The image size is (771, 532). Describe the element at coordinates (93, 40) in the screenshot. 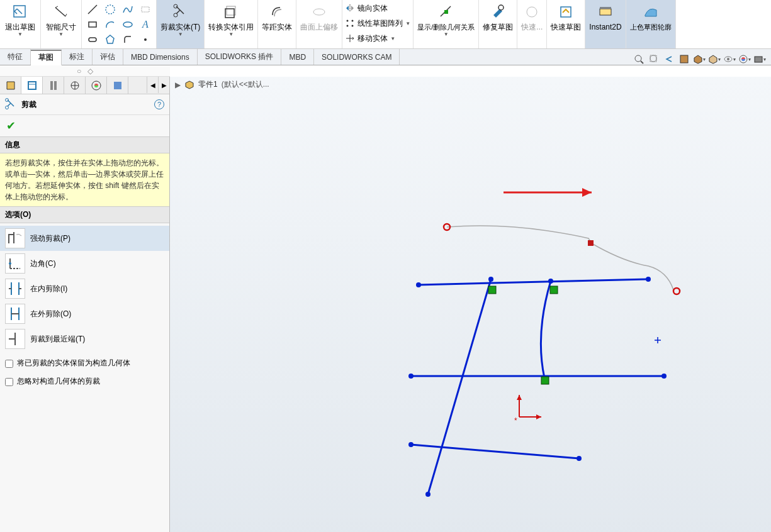

I see `slot-tool-icon` at that location.